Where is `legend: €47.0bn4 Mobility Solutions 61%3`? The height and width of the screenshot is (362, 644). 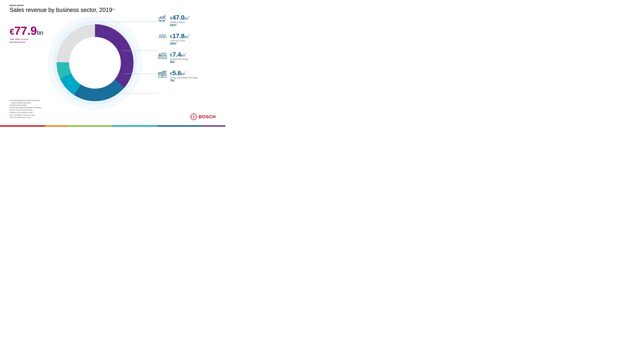
legend: €47.0bn4 Mobility Solutions 61%3 is located at coordinates (187, 51).